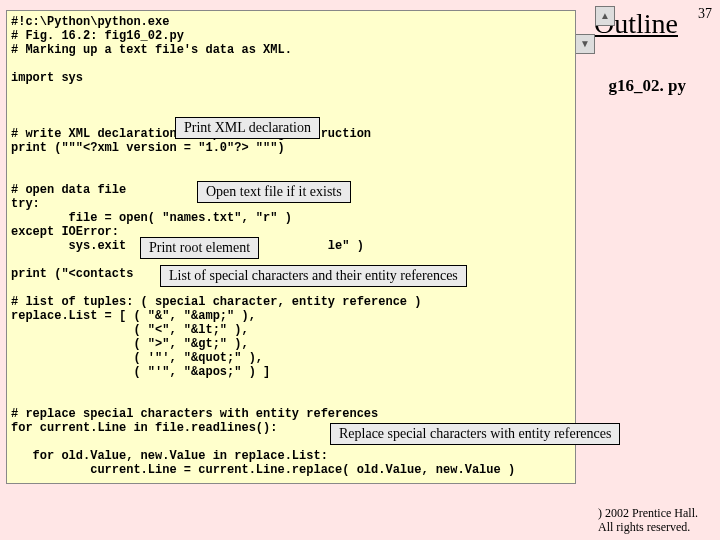  What do you see at coordinates (65, 232) in the screenshot?
I see `code-line: except IOError:` at bounding box center [65, 232].